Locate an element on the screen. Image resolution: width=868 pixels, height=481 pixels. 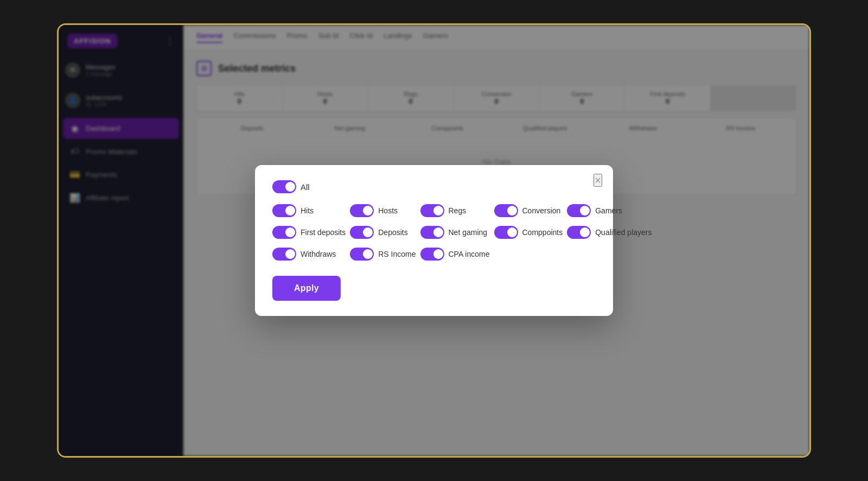
toggle-gamers is located at coordinates (579, 211).